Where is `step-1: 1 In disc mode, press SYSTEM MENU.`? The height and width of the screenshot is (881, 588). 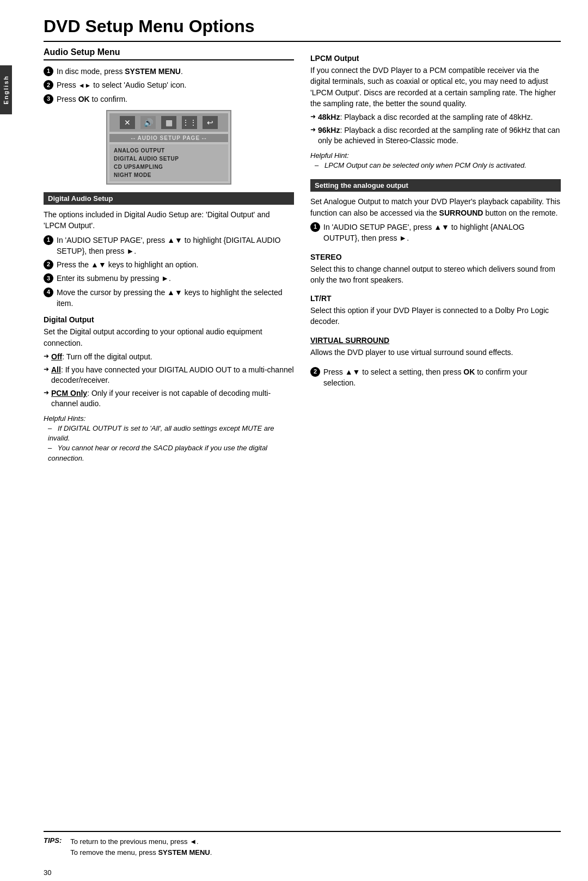
step-1: 1 In disc mode, press SYSTEM MENU. is located at coordinates (169, 71).